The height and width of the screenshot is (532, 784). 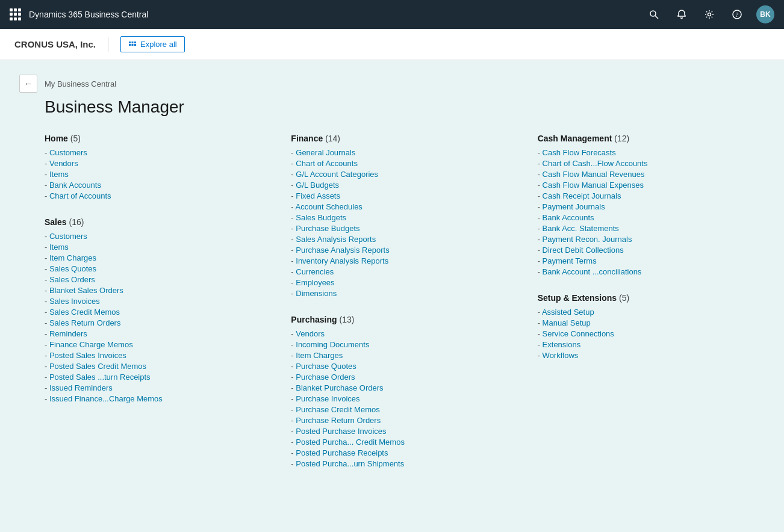 I want to click on list-item-link: Payment Recon. Journals, so click(x=588, y=240).